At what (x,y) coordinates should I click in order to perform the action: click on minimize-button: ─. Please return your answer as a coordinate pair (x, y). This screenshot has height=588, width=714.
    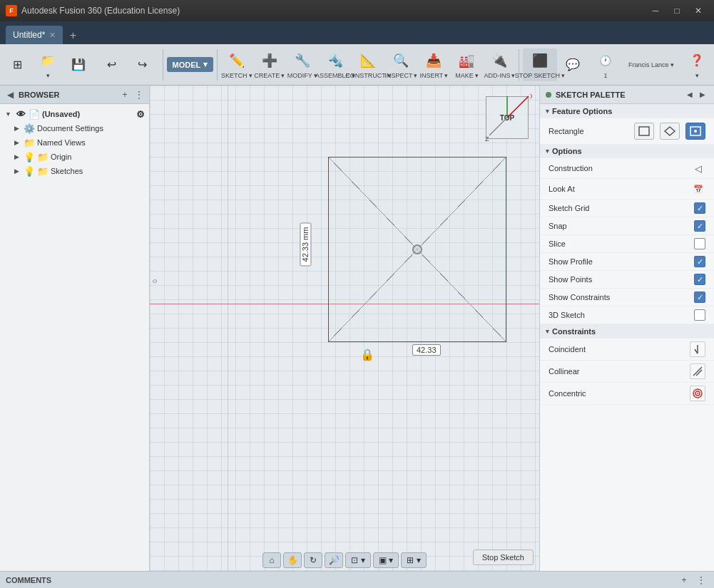
    Looking at the image, I should click on (656, 11).